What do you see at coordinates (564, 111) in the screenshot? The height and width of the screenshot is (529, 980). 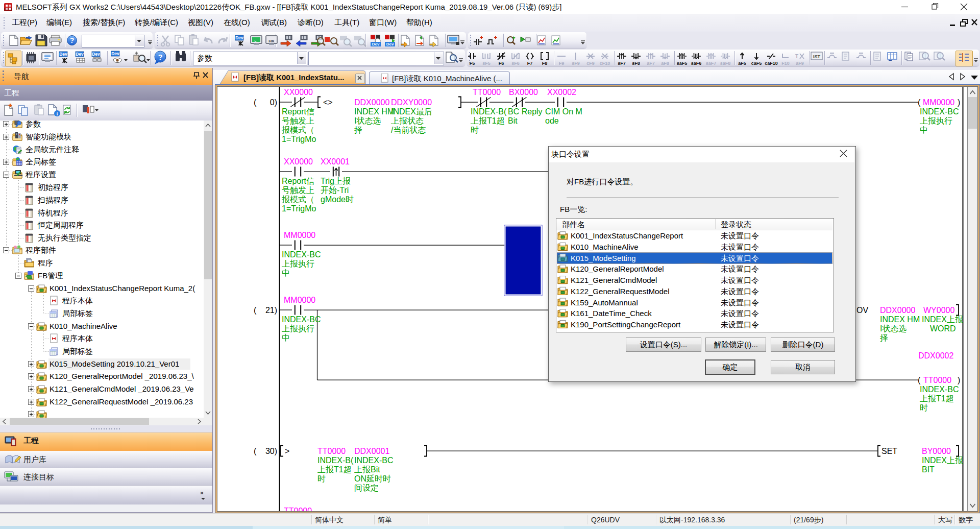 I see `svg-text: CIM On M` at bounding box center [564, 111].